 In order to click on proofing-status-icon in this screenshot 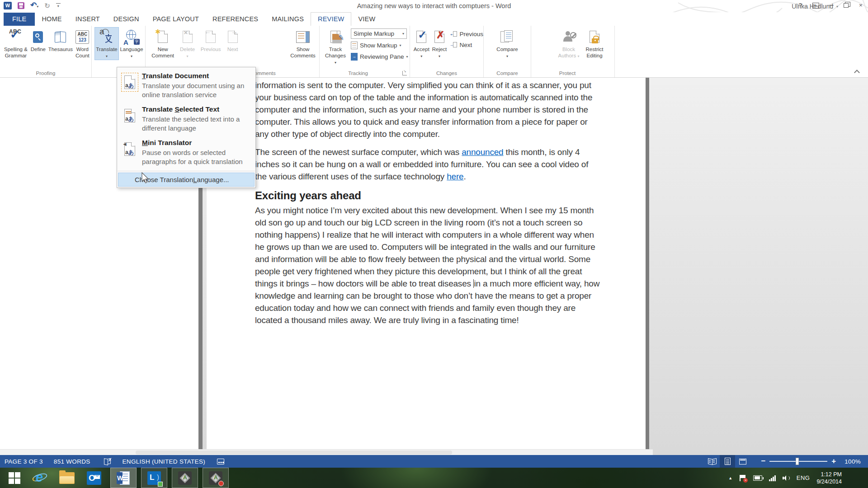, I will do `click(108, 462)`.